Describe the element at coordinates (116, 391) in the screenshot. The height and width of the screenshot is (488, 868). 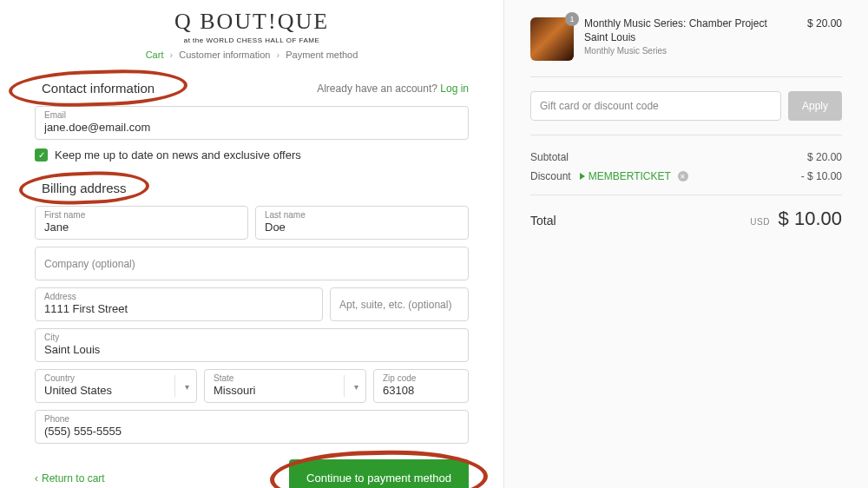
I see `country-value: United States` at that location.